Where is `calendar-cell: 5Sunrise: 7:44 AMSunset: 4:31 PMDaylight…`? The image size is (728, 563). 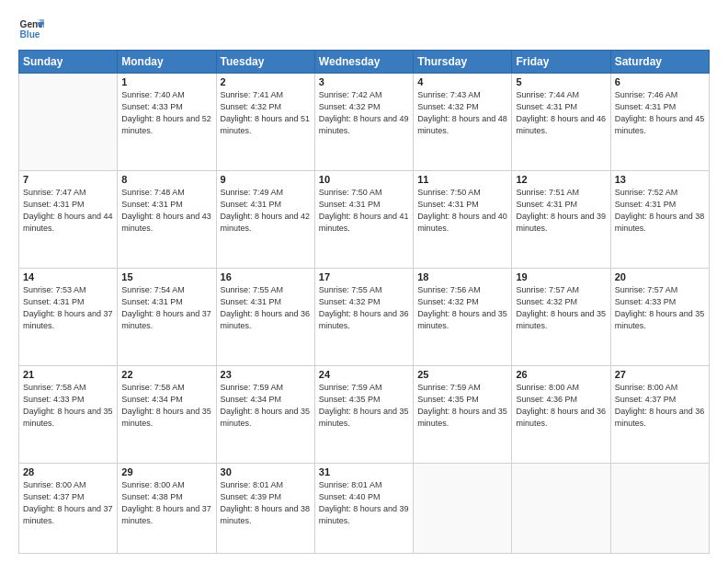 calendar-cell: 5Sunrise: 7:44 AMSunset: 4:31 PMDaylight… is located at coordinates (561, 122).